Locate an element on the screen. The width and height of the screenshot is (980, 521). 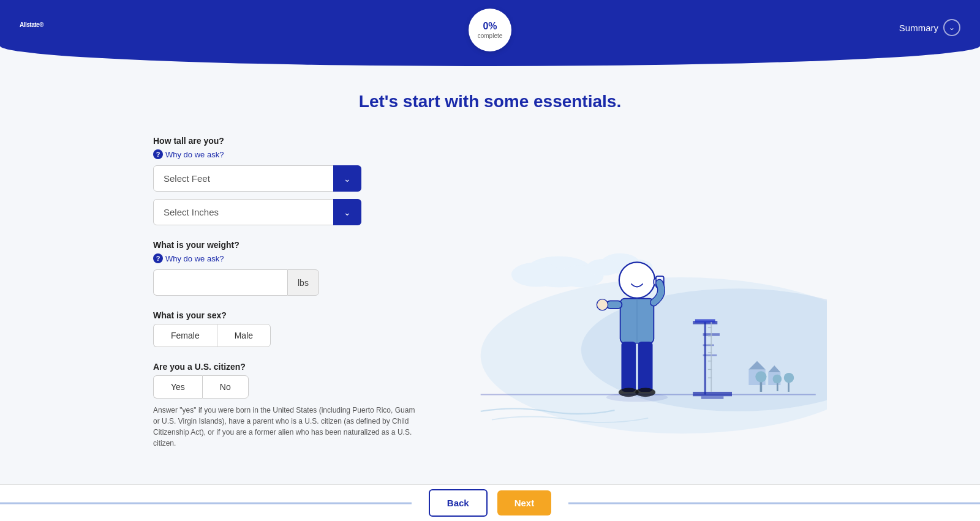
allstate-logo: Allstate® is located at coordinates (32, 28).